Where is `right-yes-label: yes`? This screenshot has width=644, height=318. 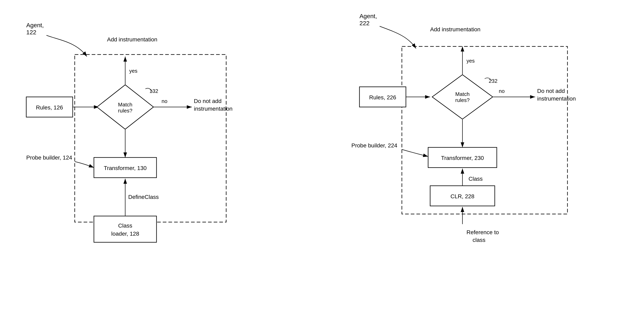
right-yes-label: yes is located at coordinates (470, 61).